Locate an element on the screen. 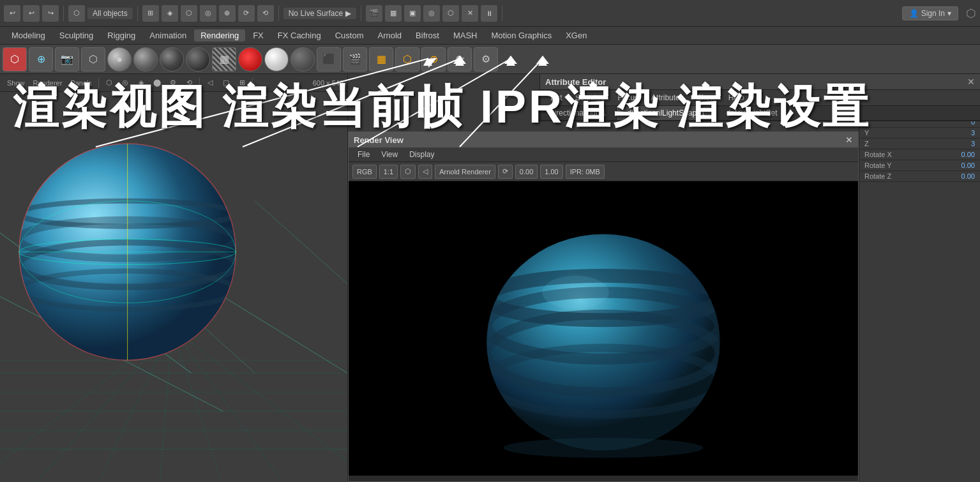 This screenshot has width=980, height=482. render-val2: 1.00 is located at coordinates (552, 172).